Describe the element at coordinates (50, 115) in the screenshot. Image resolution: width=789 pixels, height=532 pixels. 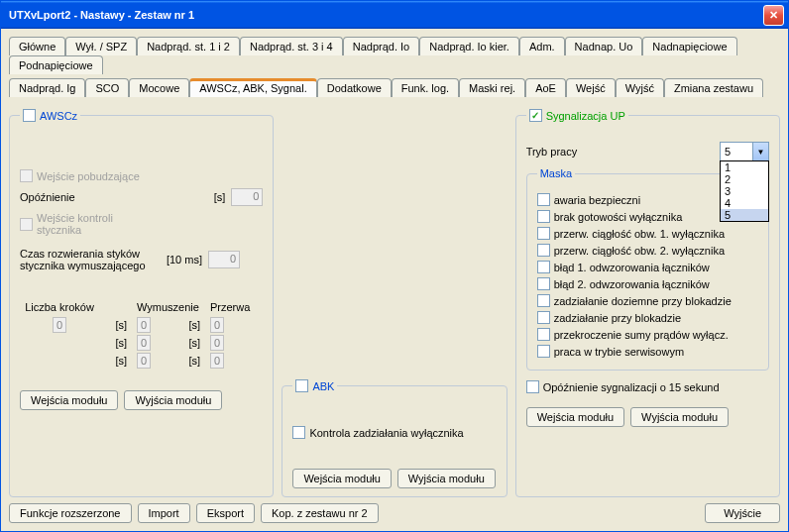
I see `legend-awscz: AWSCz` at that location.